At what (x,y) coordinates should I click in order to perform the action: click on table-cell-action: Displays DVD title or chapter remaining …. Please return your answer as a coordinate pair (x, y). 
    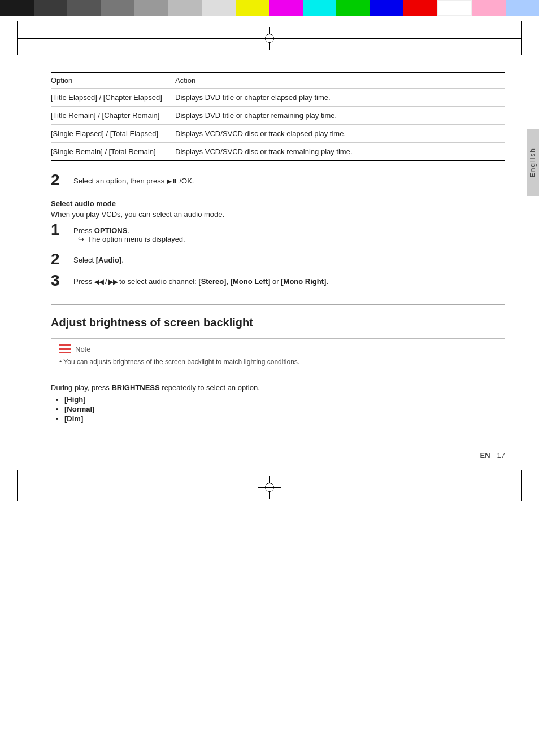
    Looking at the image, I should click on (340, 116).